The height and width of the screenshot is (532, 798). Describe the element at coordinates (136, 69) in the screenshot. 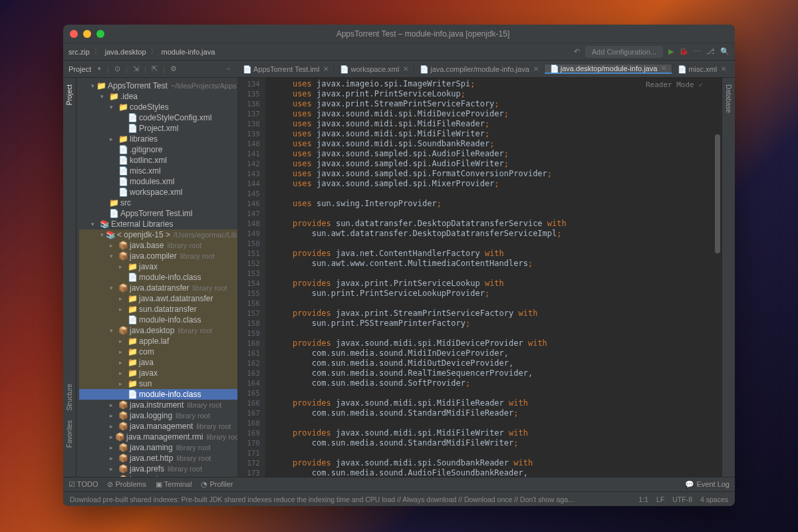

I see `expand-all-icon: ⇲` at that location.